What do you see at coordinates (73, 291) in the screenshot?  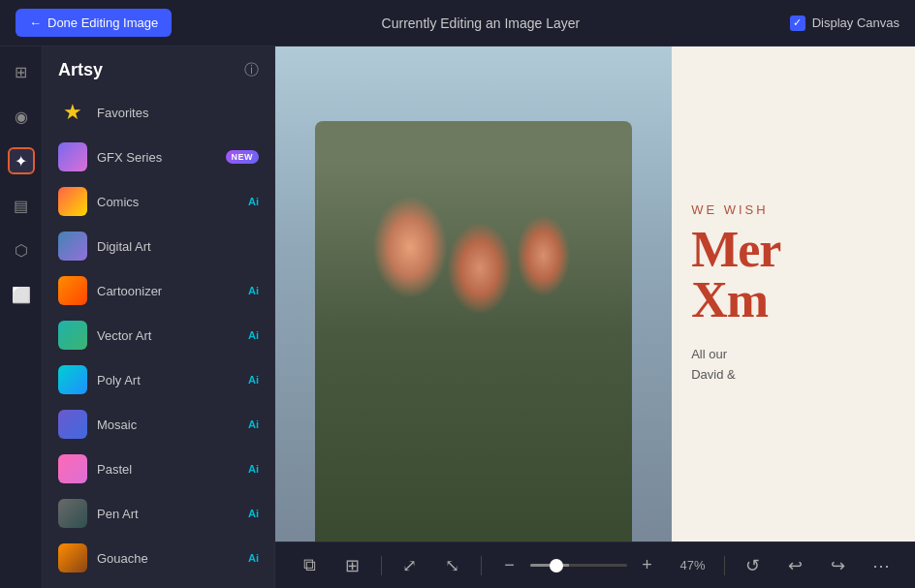 I see `cartoonizer-thumb` at bounding box center [73, 291].